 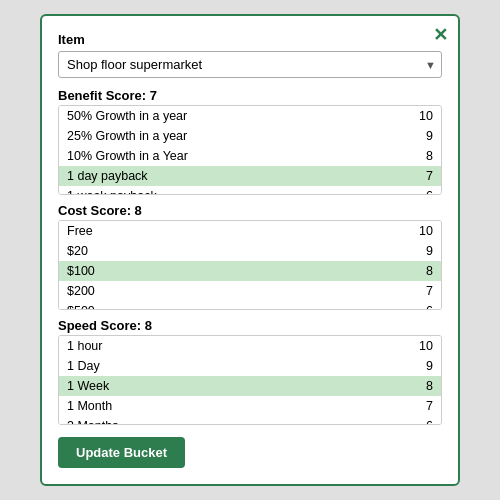 What do you see at coordinates (240, 176) in the screenshot?
I see `row-label: 1 day payback` at bounding box center [240, 176].